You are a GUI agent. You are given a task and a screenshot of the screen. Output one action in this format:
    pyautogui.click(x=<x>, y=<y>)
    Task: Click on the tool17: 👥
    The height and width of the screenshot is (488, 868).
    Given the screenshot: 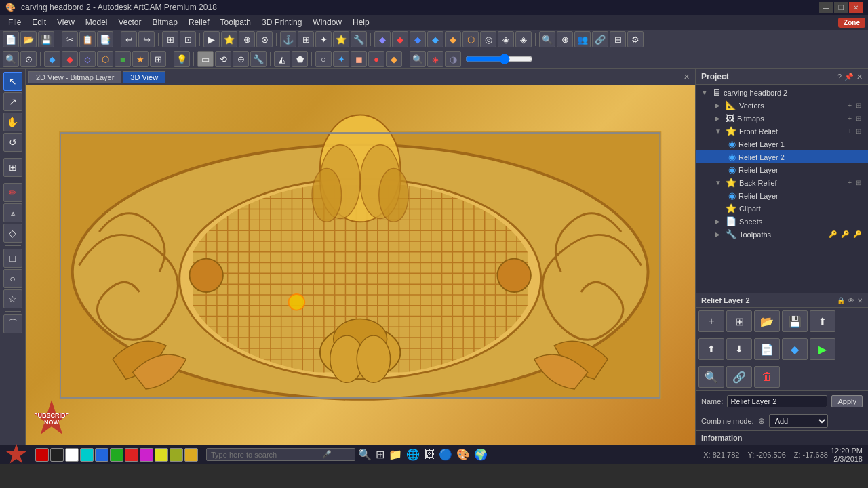 What is the action you would take?
    pyautogui.click(x=583, y=39)
    